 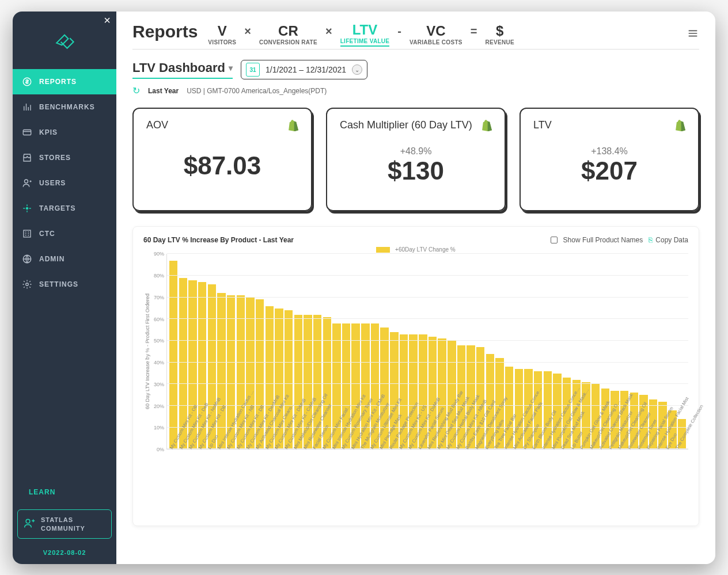 I want to click on sidebar-item-stores: STORES, so click(x=65, y=158).